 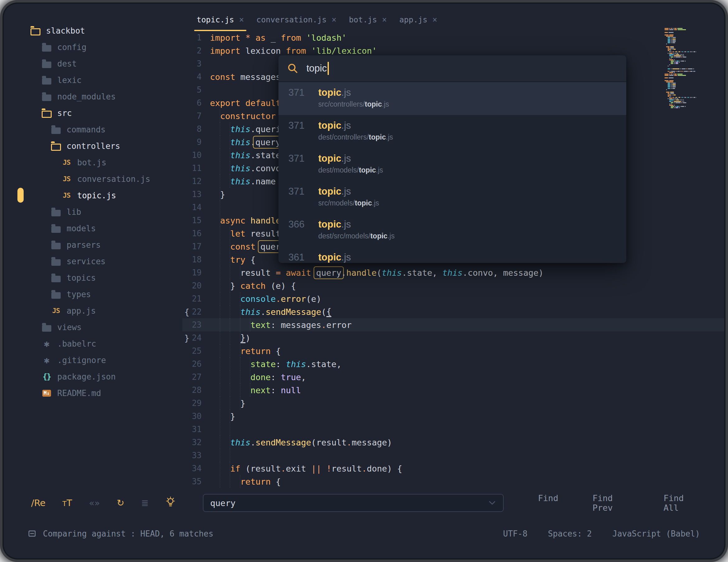 What do you see at coordinates (95, 503) in the screenshot?
I see `whole-word-toggle: «»` at bounding box center [95, 503].